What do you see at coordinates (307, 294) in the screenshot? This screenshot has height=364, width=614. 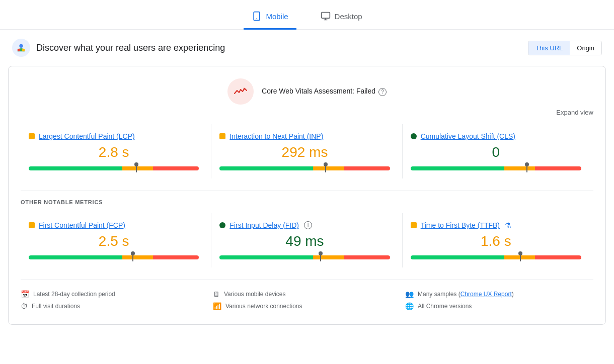 I see `footer-item-2-1: 🖥 Various mobile devices` at bounding box center [307, 294].